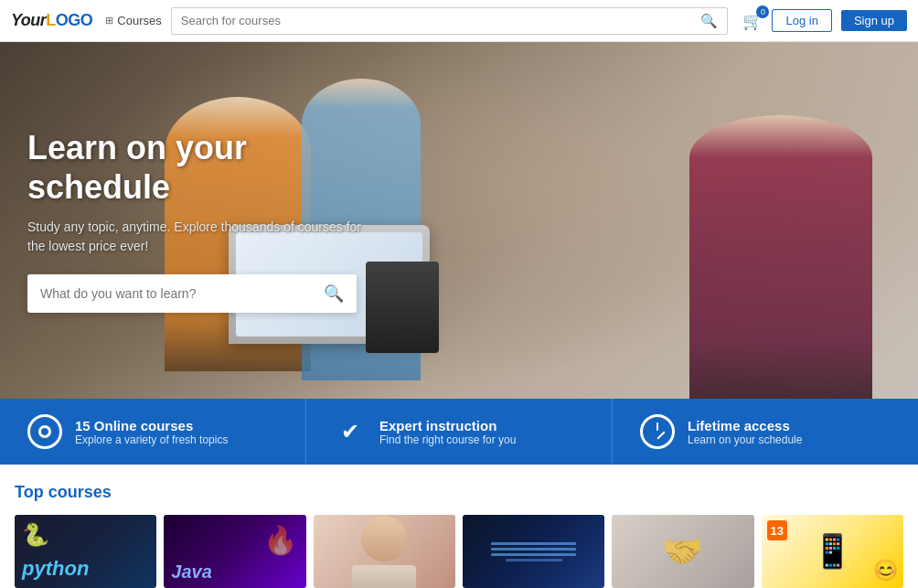 The width and height of the screenshot is (918, 588). Describe the element at coordinates (36, 535) in the screenshot. I see `python-snake-icon: 🐍` at that location.